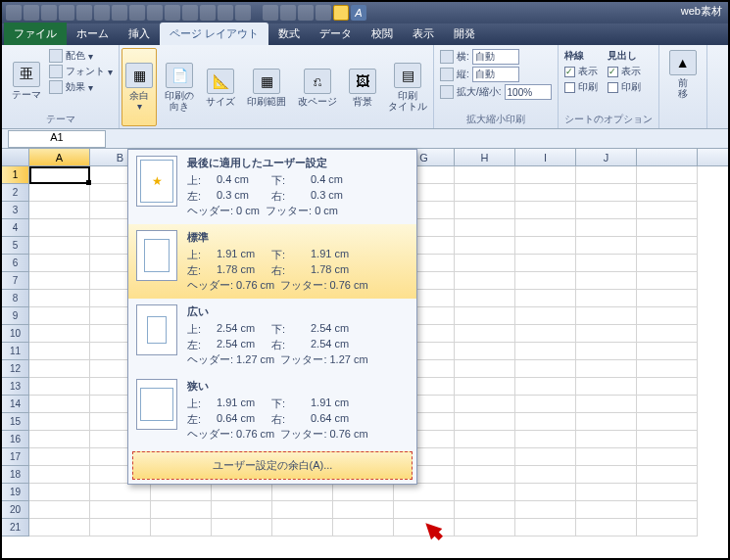 The image size is (730, 560). I want to click on row-header: 3, so click(16, 210).